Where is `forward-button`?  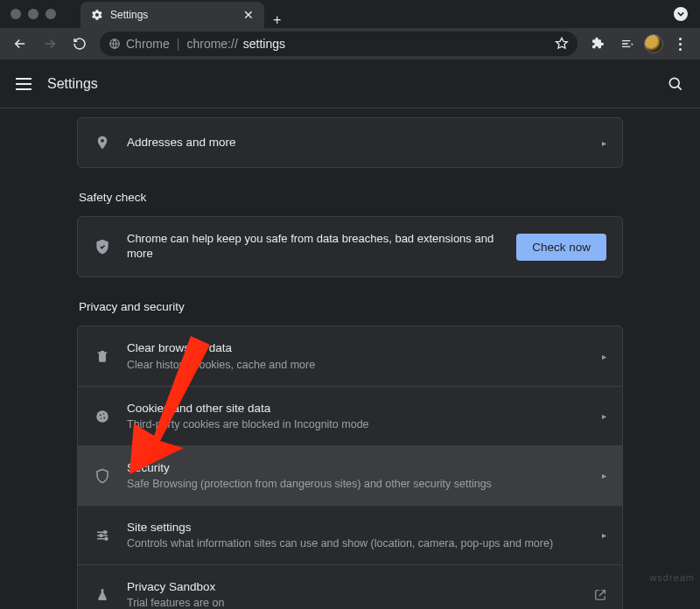
forward-button is located at coordinates (50, 44).